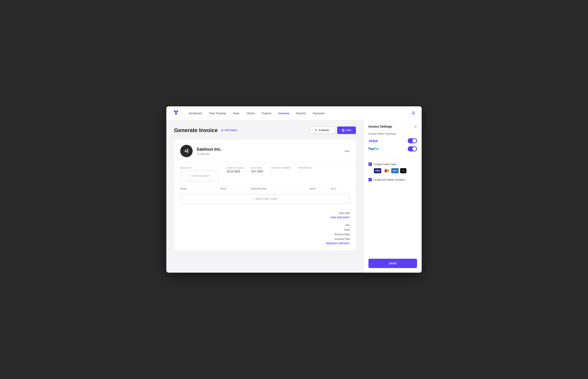 Image resolution: width=588 pixels, height=379 pixels. Describe the element at coordinates (265, 151) in the screenshot. I see `client-header: 새 Saeloun Inc. +1-234-454 Wes` at that location.